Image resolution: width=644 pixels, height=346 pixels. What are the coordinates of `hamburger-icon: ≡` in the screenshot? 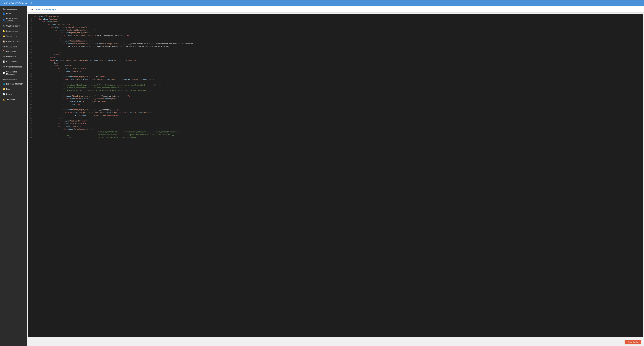 It's located at (32, 3).